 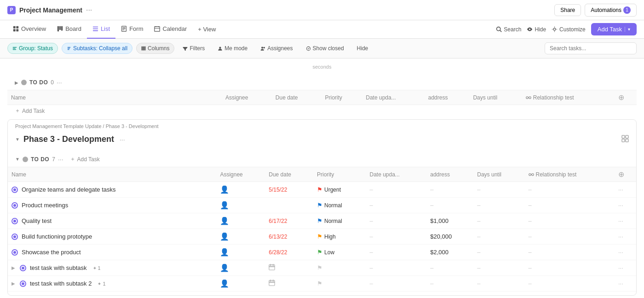 I want to click on nav-form-label: Form, so click(x=136, y=29).